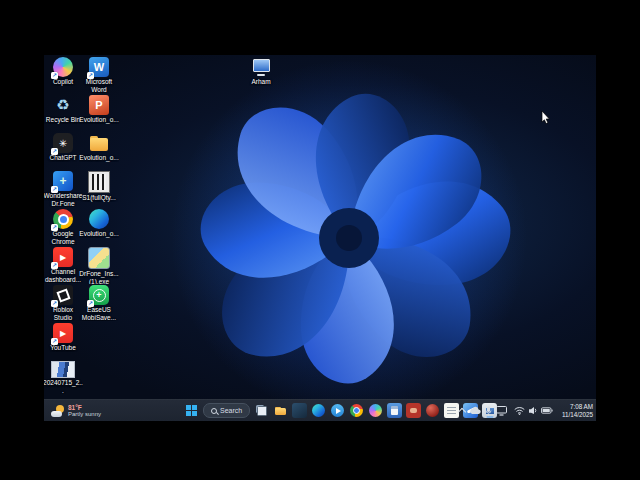  What do you see at coordinates (63, 181) in the screenshot?
I see `wondershare-icon: +↗` at bounding box center [63, 181].